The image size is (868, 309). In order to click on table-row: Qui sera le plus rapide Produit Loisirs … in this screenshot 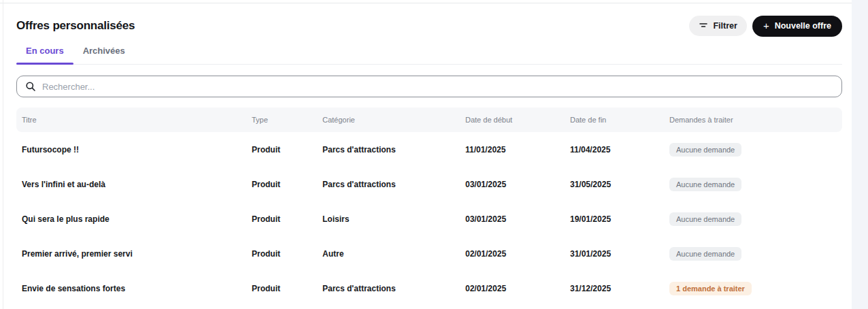, I will do `click(429, 219)`.